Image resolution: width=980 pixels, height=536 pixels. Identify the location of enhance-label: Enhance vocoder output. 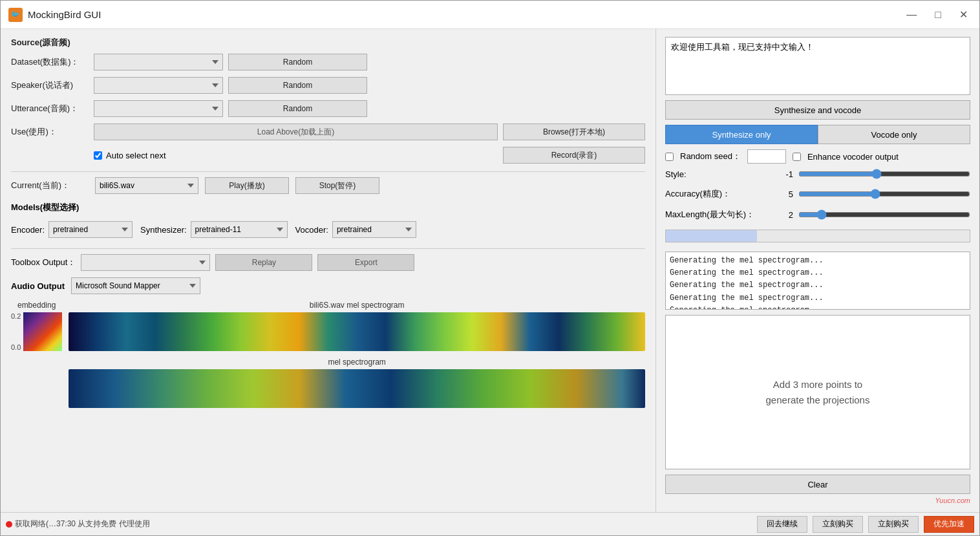
(853, 156).